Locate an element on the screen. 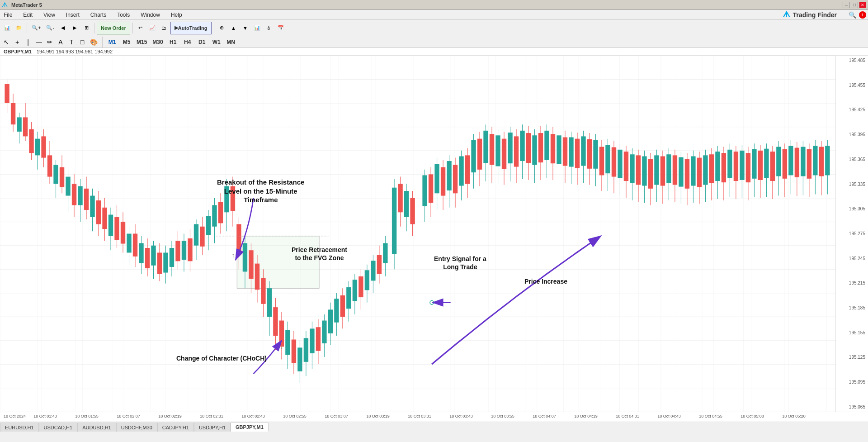  color-tool: 🎨 is located at coordinates (94, 42).